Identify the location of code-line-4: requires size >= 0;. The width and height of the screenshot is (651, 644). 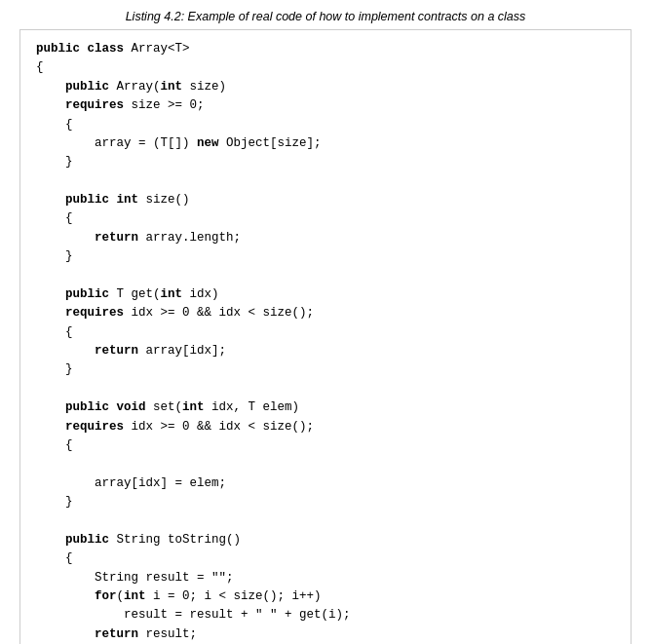
(121, 105).